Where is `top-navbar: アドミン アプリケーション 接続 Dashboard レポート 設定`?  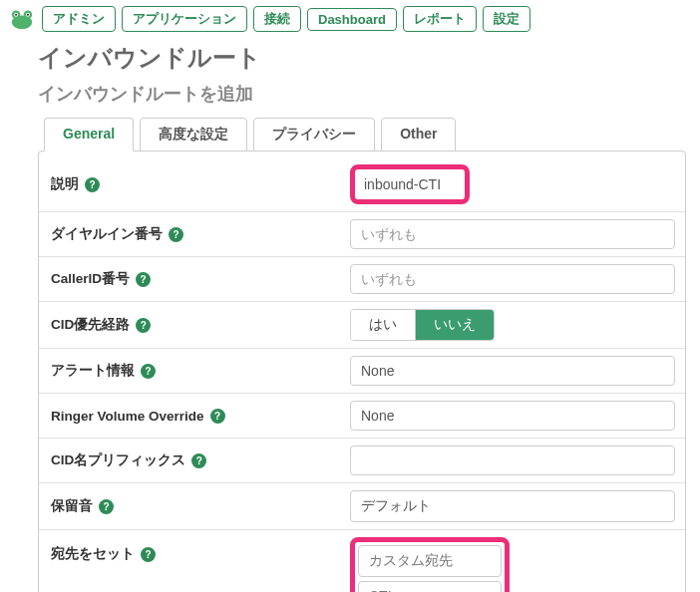 top-navbar: アドミン アプリケーション 接続 Dashboard レポート 設定 is located at coordinates (350, 19).